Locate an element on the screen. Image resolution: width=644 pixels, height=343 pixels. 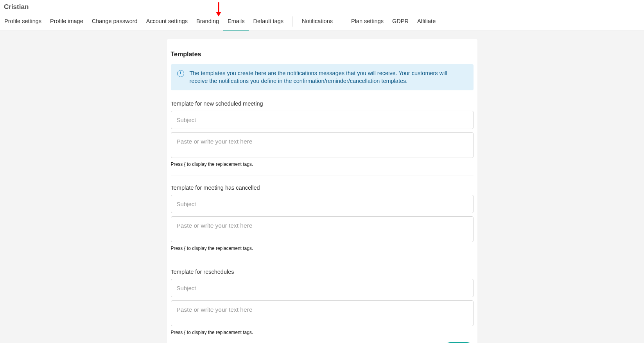
page-title: Cristian is located at coordinates (322, 6).